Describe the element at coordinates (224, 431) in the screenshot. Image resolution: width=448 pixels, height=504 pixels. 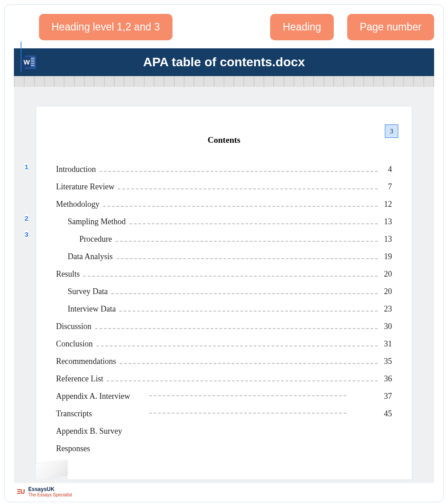
I see `toc-row: Appendix B. Survey` at that location.